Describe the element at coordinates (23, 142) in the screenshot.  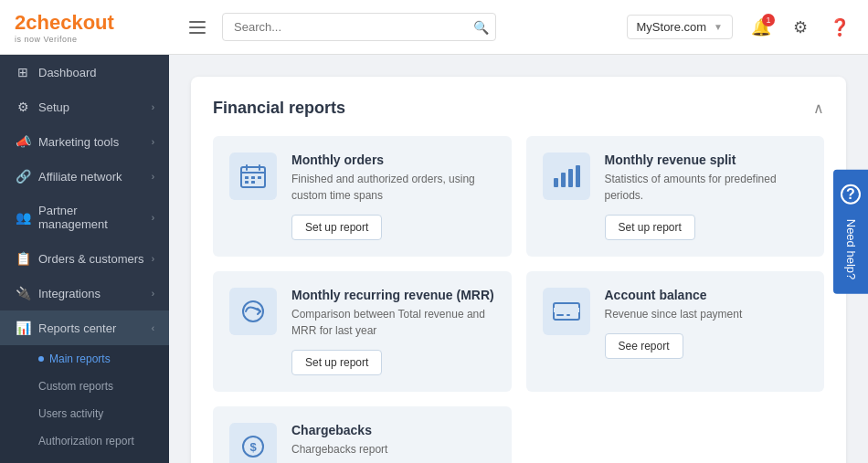
I see `marketing-icon: 📣` at that location.